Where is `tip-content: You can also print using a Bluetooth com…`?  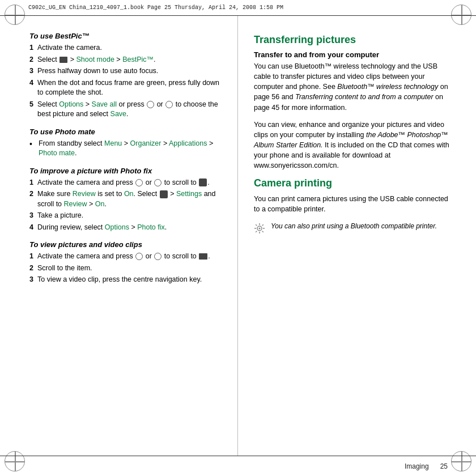
tip-content: You can also print using a Bluetooth com… is located at coordinates (354, 226).